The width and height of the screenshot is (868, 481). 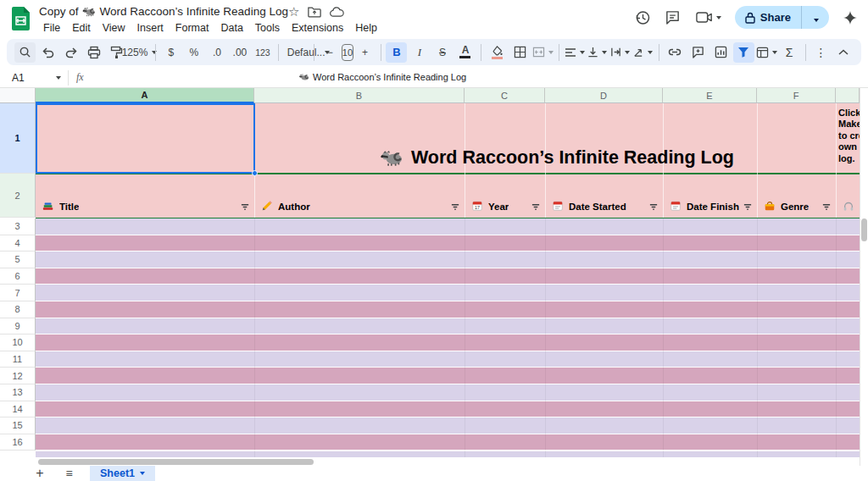 I want to click on instructions-cell: ClickMaketo creown rlog., so click(x=849, y=135).